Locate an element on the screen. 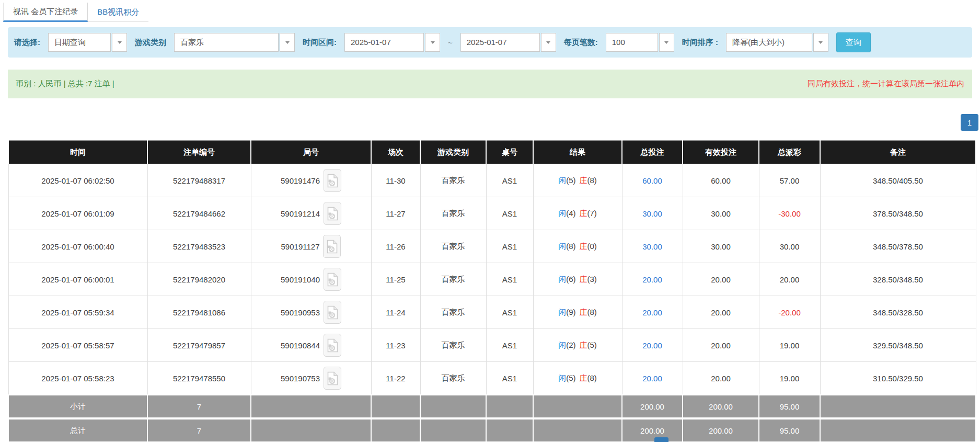 The width and height of the screenshot is (980, 442). cell-round-number: 590191214 is located at coordinates (311, 213).